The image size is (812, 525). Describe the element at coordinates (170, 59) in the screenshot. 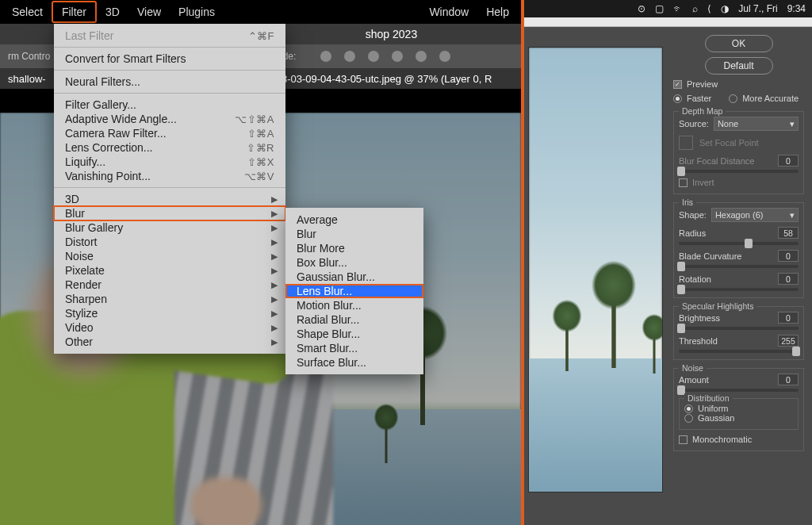

I see `menu-convert-smart: Convert for Smart Filters` at that location.